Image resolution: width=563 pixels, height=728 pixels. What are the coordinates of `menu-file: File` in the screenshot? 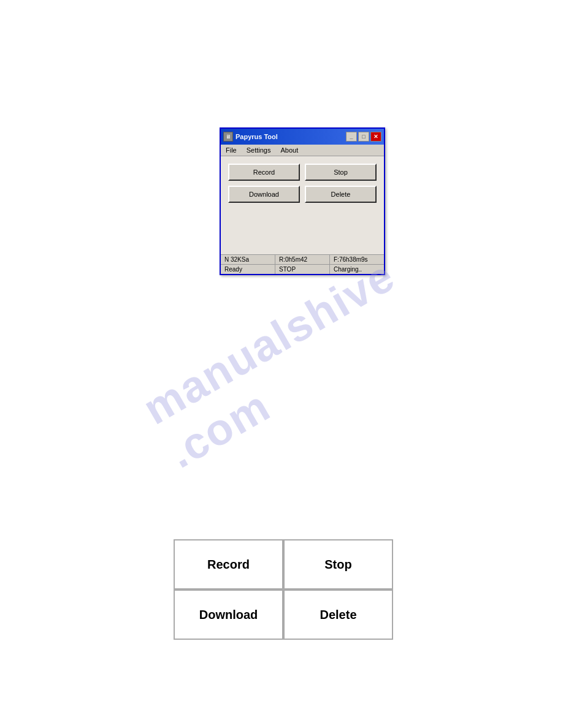 It's located at (231, 150).